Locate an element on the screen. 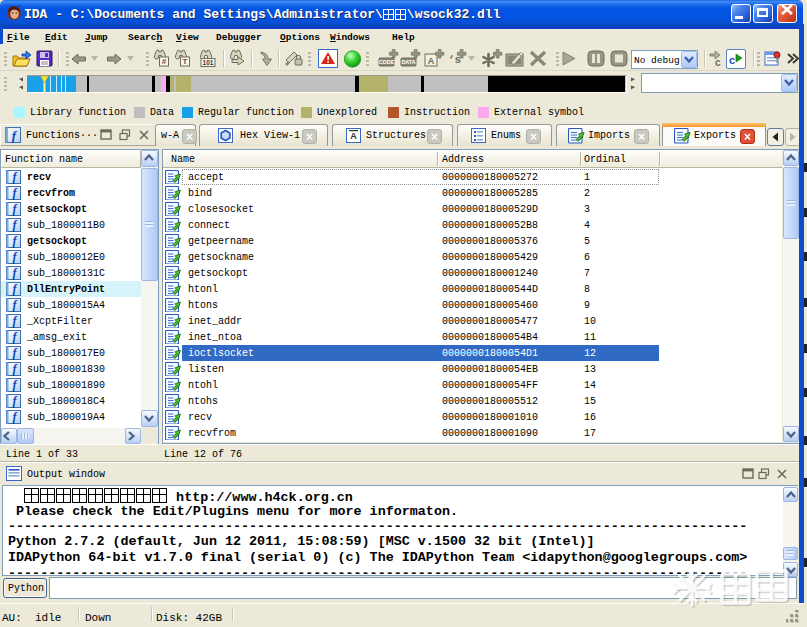  svg-text: CODE is located at coordinates (387, 62).